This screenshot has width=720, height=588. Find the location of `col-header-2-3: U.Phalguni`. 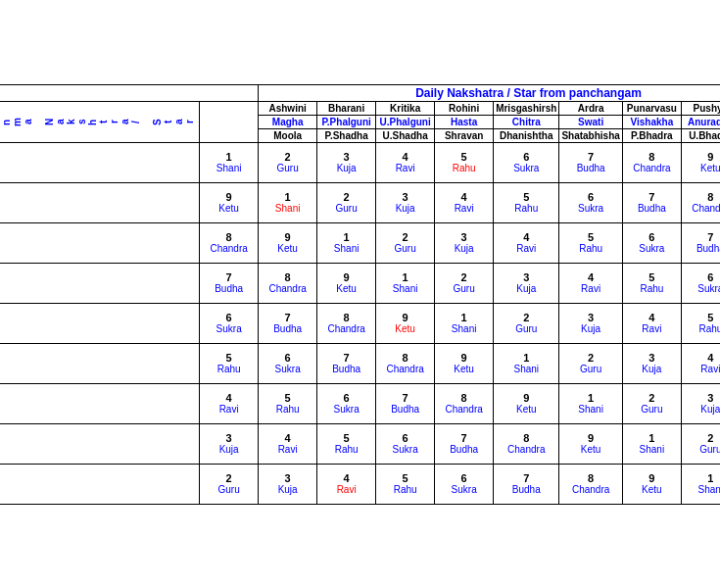

col-header-2-3: U.Phalguni is located at coordinates (406, 122).